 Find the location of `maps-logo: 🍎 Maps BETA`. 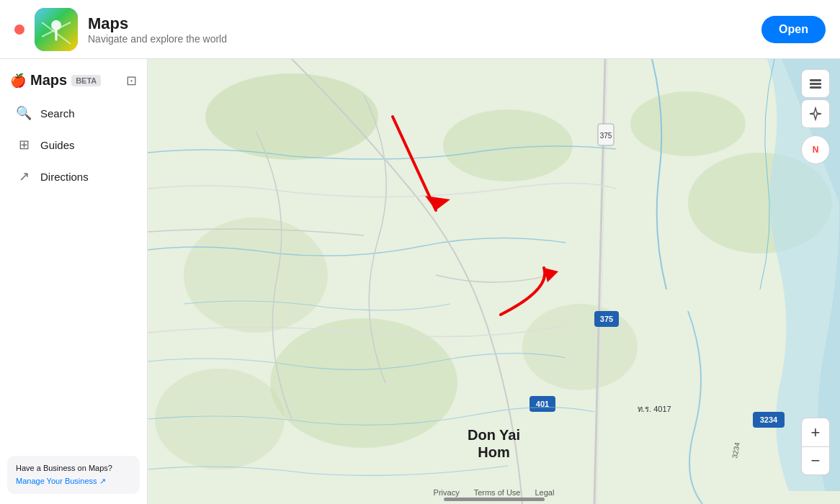

maps-logo: 🍎 Maps BETA is located at coordinates (55, 81).